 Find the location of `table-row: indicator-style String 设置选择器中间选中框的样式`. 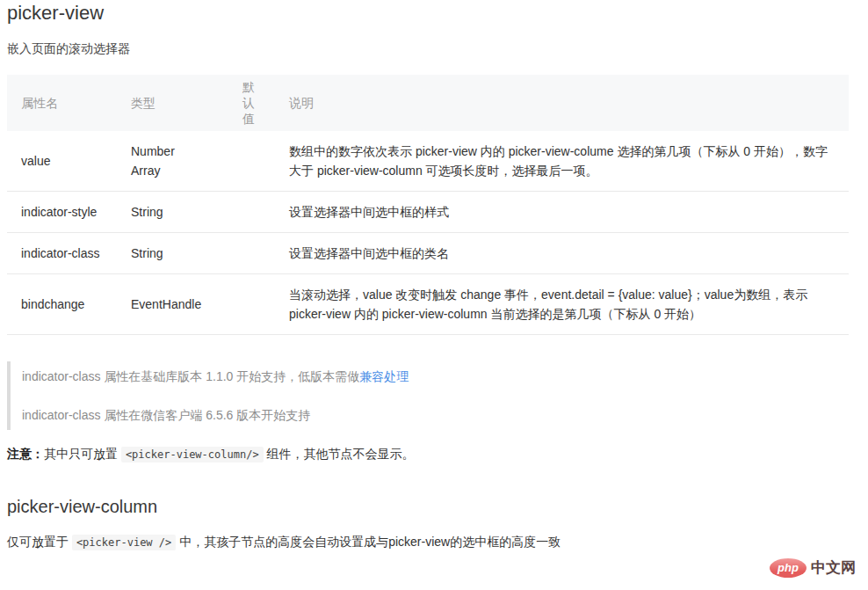

table-row: indicator-style String 设置选择器中间选中框的样式 is located at coordinates (428, 213).